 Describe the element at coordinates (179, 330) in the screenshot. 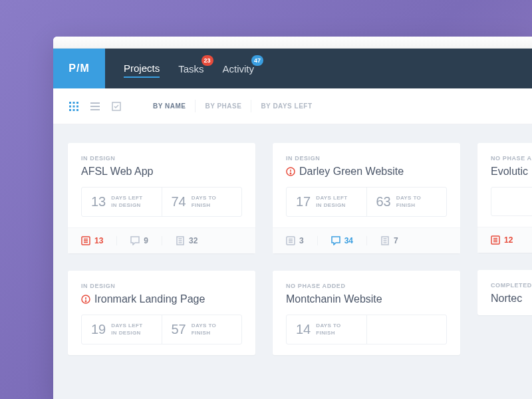

I see `stat-number: 57` at that location.